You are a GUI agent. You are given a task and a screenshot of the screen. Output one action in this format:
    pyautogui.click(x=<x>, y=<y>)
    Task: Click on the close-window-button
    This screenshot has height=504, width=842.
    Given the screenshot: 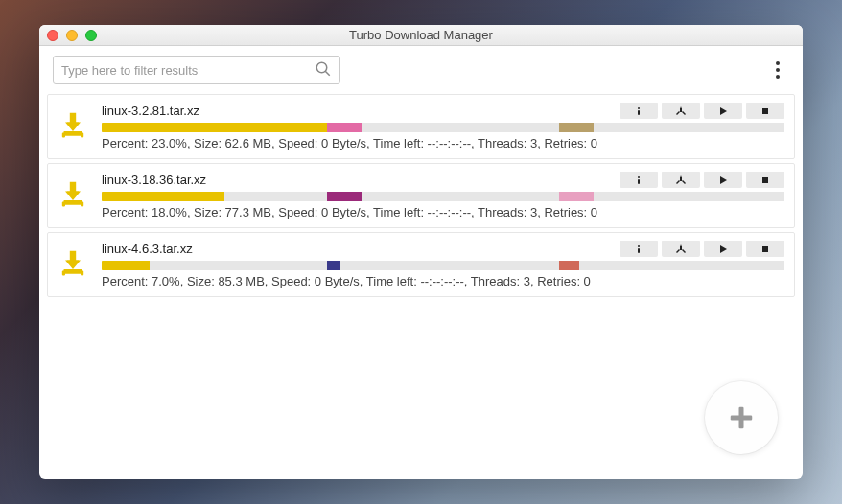 What is the action you would take?
    pyautogui.click(x=53, y=35)
    